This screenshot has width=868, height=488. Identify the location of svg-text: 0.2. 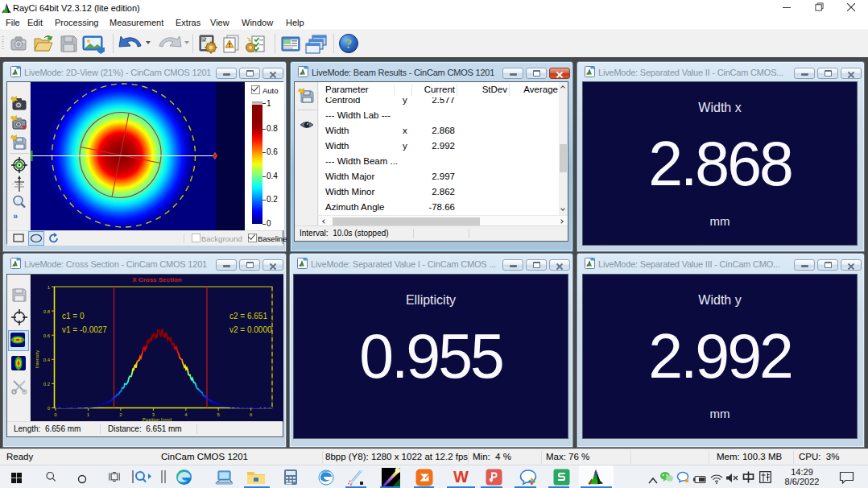
(47, 384).